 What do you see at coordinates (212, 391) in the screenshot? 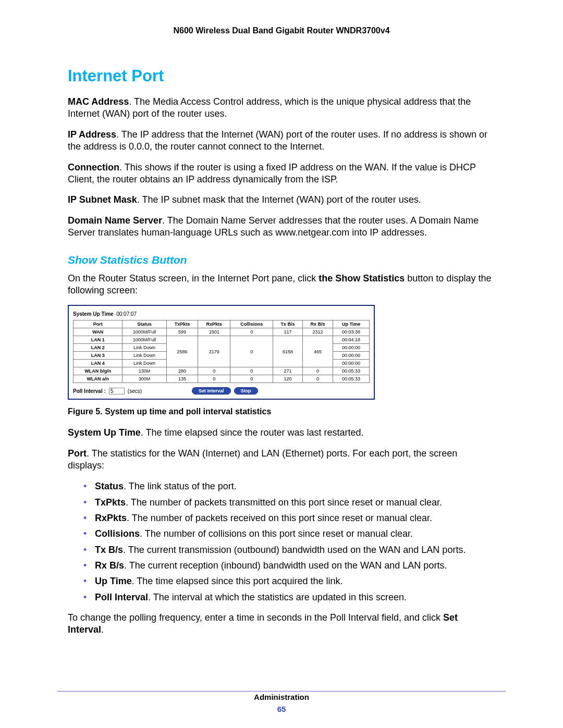
I see `set-interval-button: Set Interval` at bounding box center [212, 391].